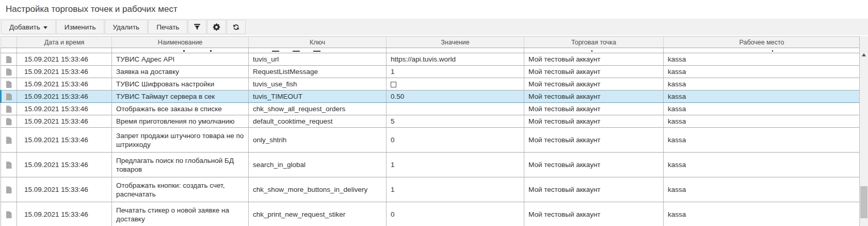  Describe the element at coordinates (9, 42) in the screenshot. I see `column-header-icon` at that location.